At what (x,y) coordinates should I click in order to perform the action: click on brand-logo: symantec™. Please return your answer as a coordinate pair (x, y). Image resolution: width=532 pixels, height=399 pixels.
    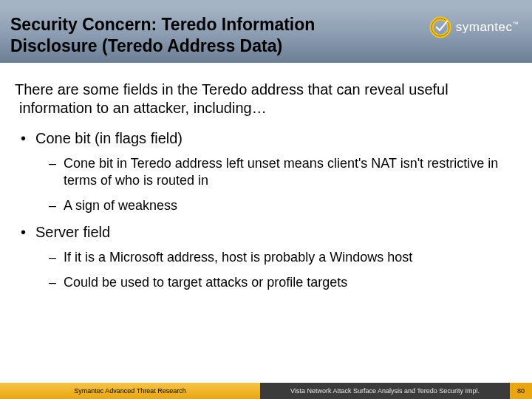
    Looking at the image, I should click on (474, 27).